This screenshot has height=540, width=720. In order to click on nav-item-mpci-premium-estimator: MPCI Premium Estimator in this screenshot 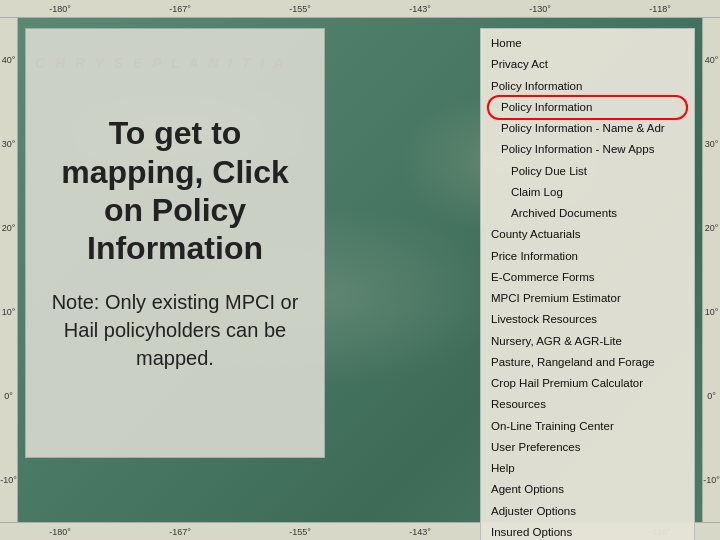, I will do `click(588, 298)`.